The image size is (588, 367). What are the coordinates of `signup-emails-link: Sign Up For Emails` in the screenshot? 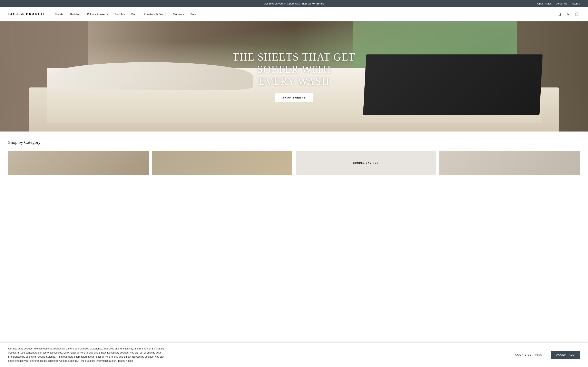 It's located at (313, 3).